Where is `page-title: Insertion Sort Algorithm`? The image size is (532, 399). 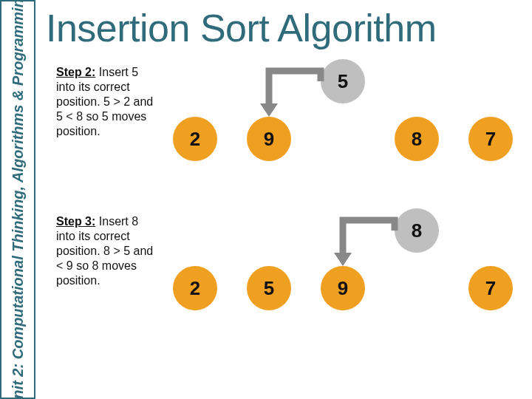
page-title: Insertion Sort Algorithm is located at coordinates (283, 28).